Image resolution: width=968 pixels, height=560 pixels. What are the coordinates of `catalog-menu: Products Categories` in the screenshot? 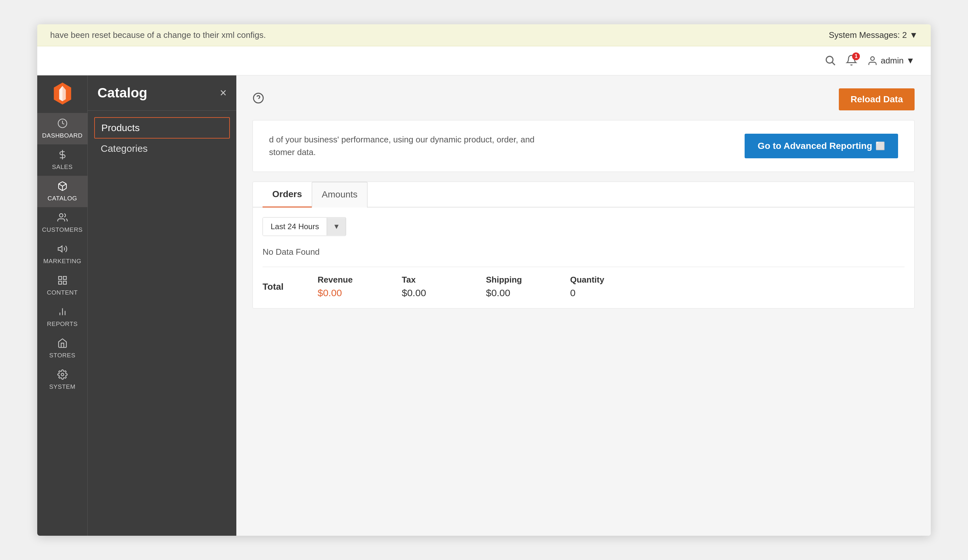 It's located at (162, 138).